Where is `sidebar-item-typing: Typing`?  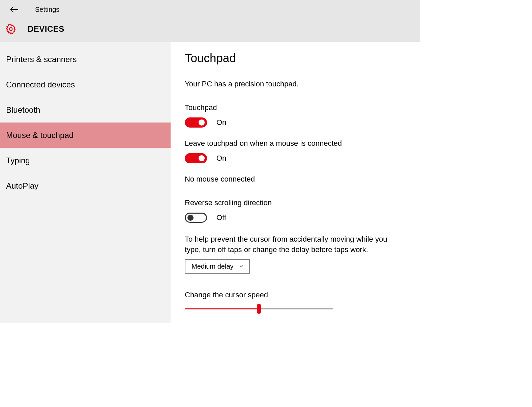 sidebar-item-typing: Typing is located at coordinates (85, 161).